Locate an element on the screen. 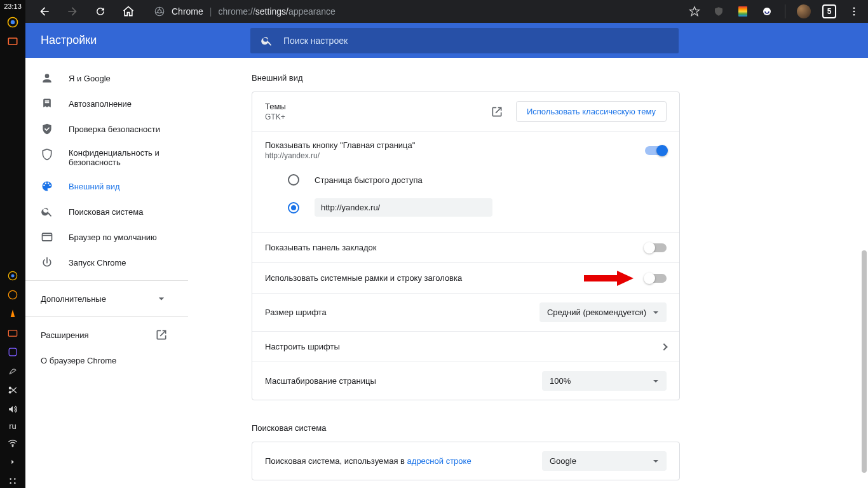  address-url: chrome://settings/appearance is located at coordinates (276, 11).